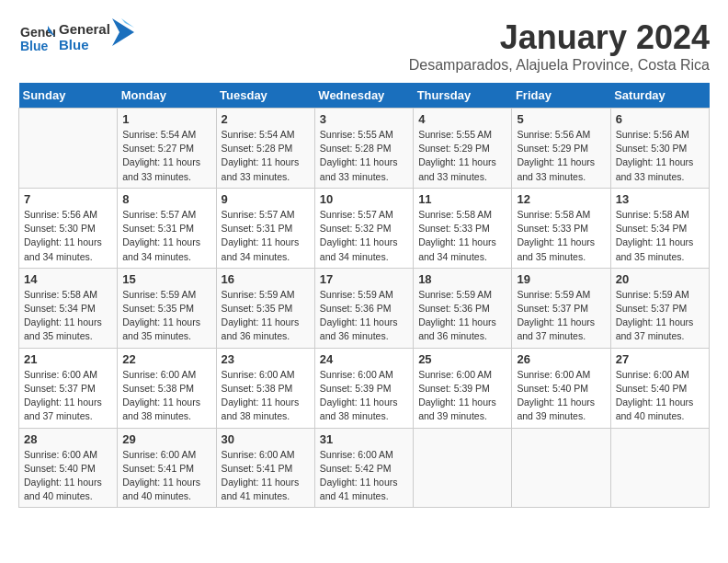  Describe the element at coordinates (660, 359) in the screenshot. I see `day-number: 27` at that location.